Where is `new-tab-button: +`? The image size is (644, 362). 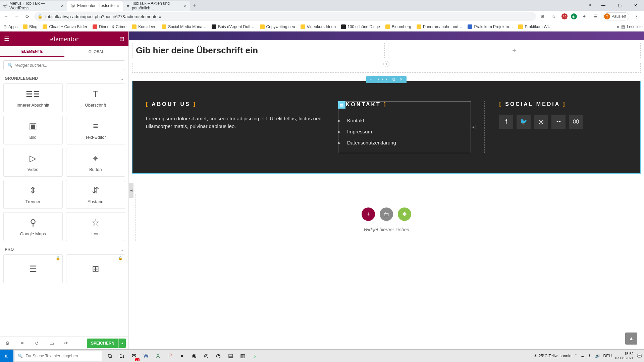 new-tab-button: + is located at coordinates (195, 5).